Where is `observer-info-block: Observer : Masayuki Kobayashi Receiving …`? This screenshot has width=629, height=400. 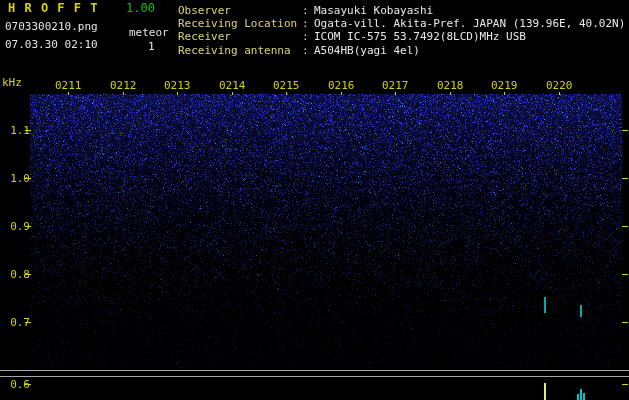
observer-info-block: Observer : Masayuki Kobayashi Receiving … is located at coordinates (402, 30).